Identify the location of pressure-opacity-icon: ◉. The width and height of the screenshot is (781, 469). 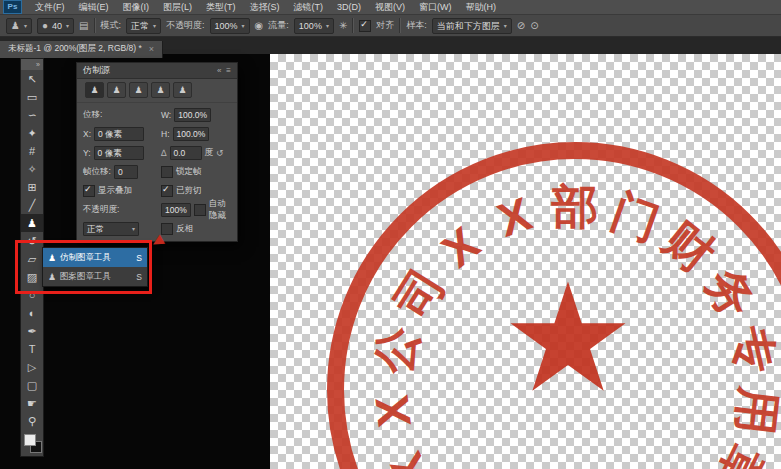
(260, 26).